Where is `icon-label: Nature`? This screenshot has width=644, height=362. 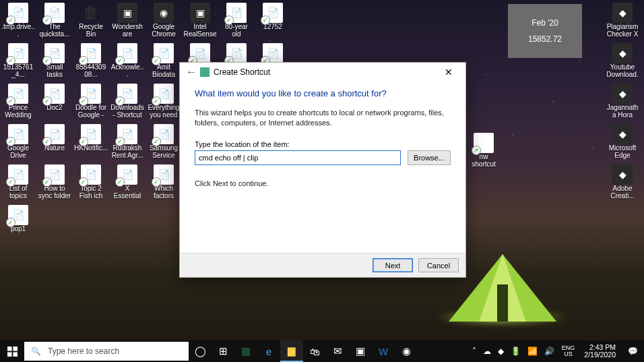 icon-label: Nature is located at coordinates (55, 148).